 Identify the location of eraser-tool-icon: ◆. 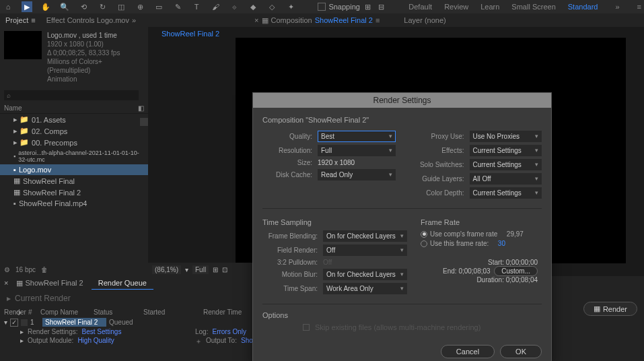
(253, 7).